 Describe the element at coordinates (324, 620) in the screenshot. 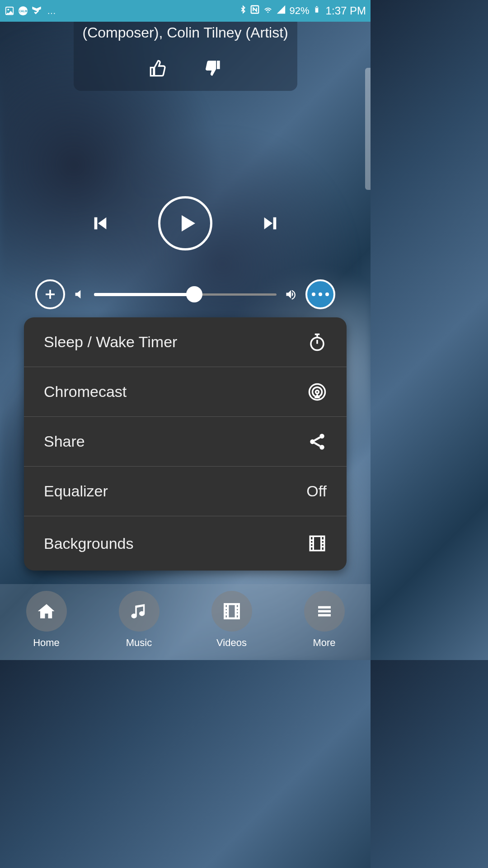

I see `nav-more: More` at that location.